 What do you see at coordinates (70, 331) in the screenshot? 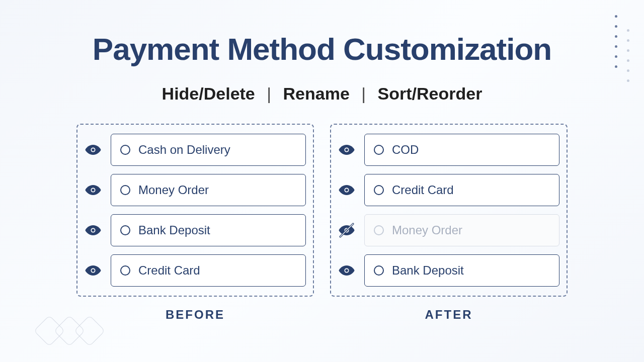
I see `diamond-decoration` at bounding box center [70, 331].